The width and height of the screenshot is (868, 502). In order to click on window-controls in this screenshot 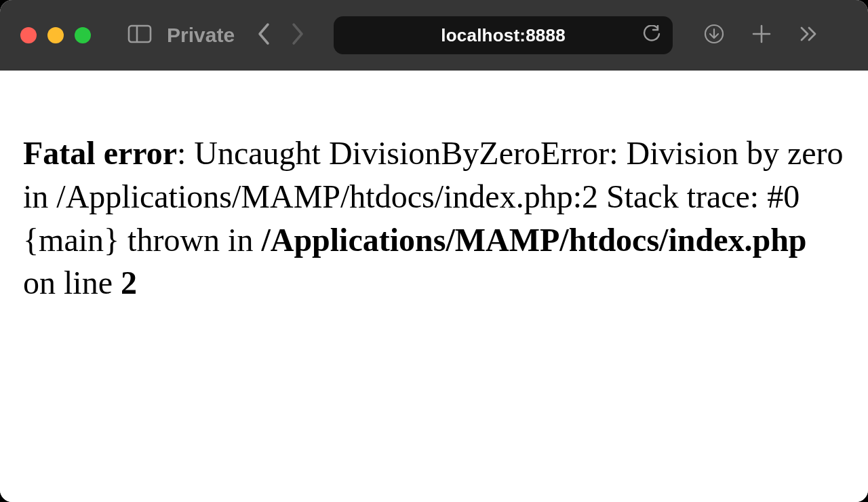, I will do `click(56, 35)`.